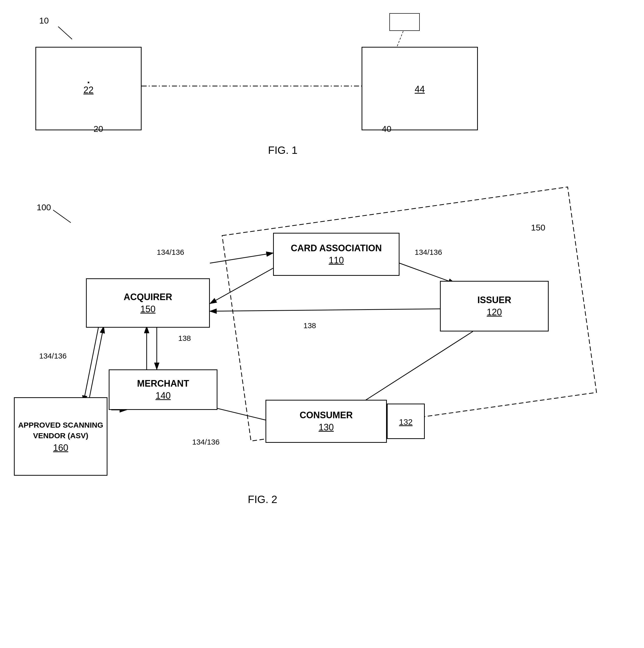 The height and width of the screenshot is (648, 644). Describe the element at coordinates (494, 312) in the screenshot. I see `issuer-number: 120` at that location.